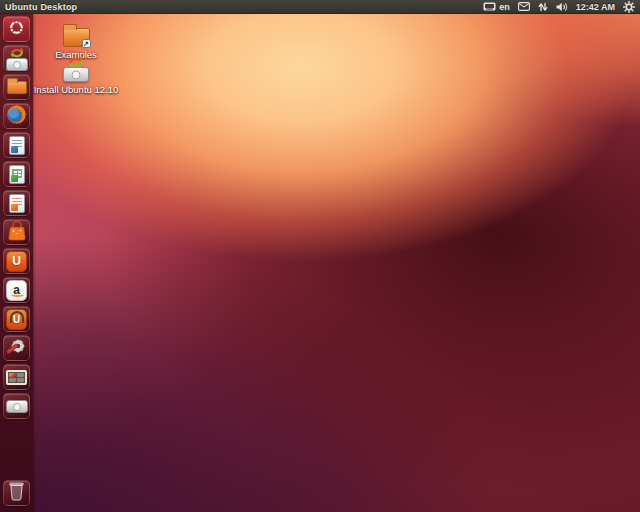  I want to click on indicator-area: en 12:42 AM, so click(559, 6).